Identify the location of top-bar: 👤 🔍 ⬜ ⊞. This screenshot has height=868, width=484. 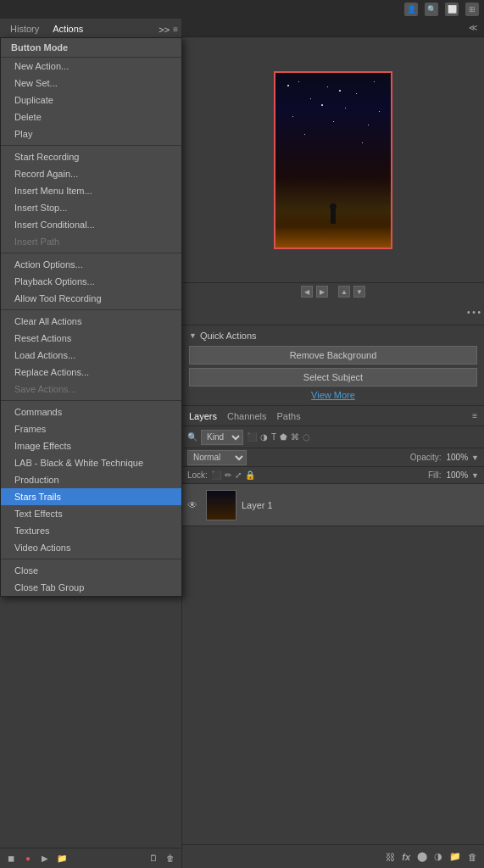
(242, 9).